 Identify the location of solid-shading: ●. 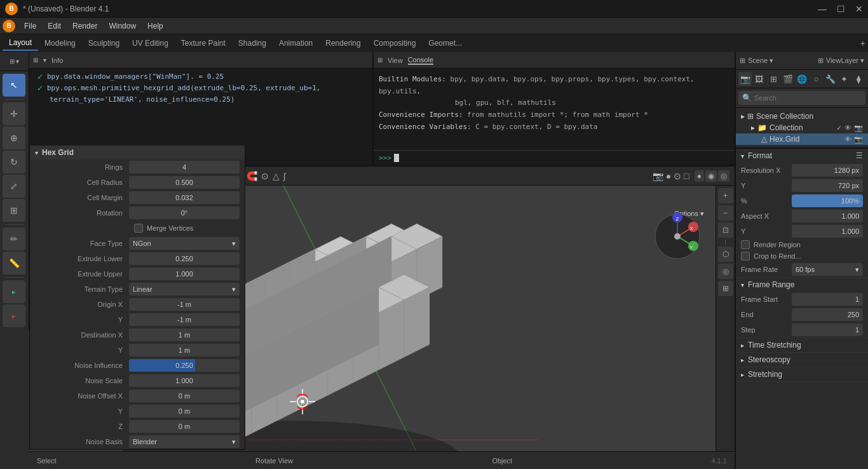
(699, 176).